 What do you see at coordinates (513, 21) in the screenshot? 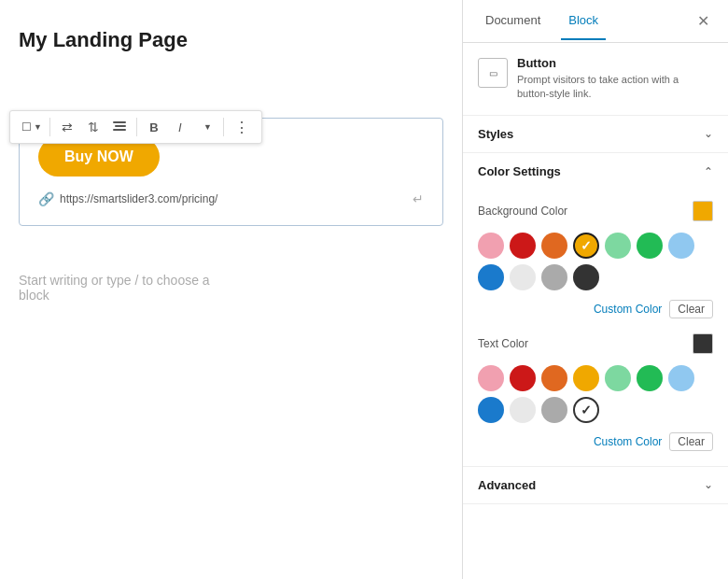
I see `tab-document: Document` at bounding box center [513, 21].